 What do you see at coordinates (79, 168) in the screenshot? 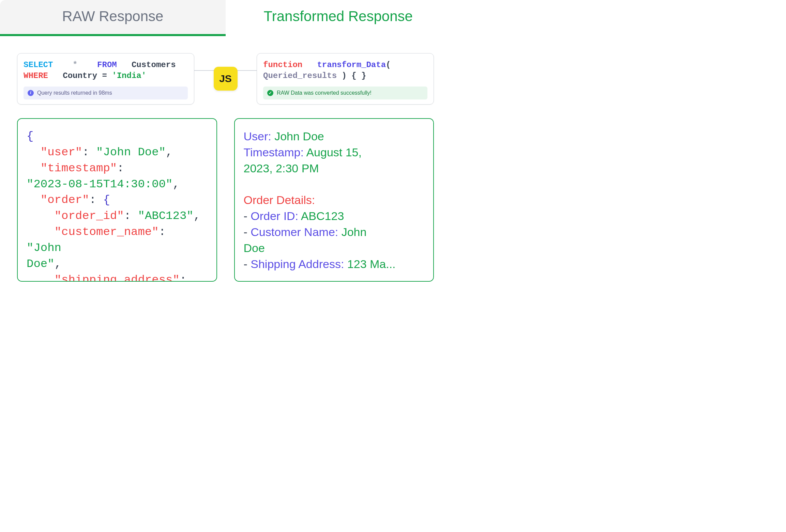
I see `json-key-timestamp: "timestamp"` at bounding box center [79, 168].